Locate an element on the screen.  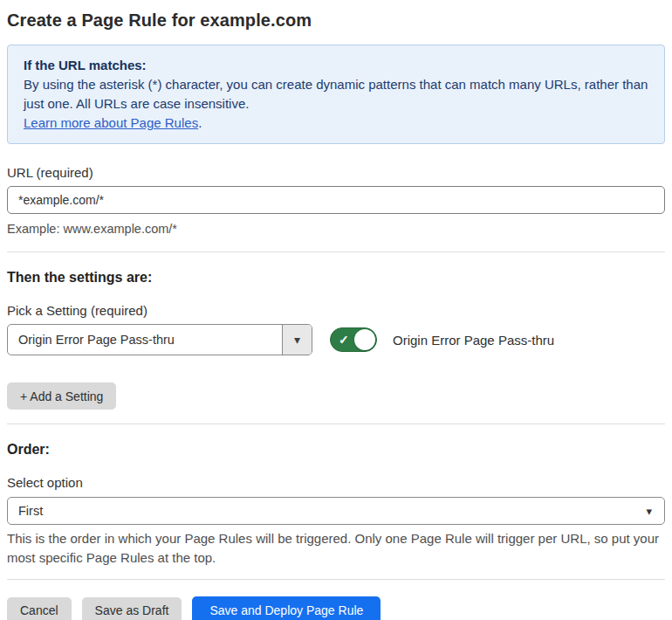
info-box-body: By using the asterisk (*) character, you… is located at coordinates (336, 94).